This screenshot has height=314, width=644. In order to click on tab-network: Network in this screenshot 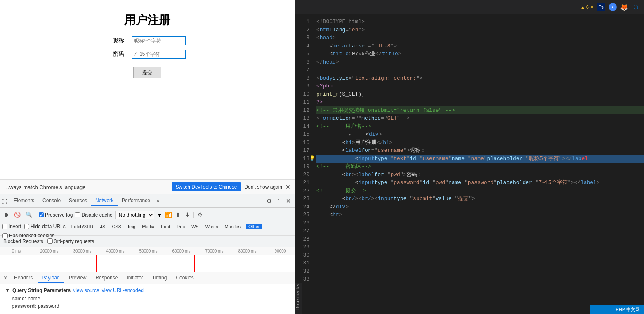, I will do `click(104, 201)`.